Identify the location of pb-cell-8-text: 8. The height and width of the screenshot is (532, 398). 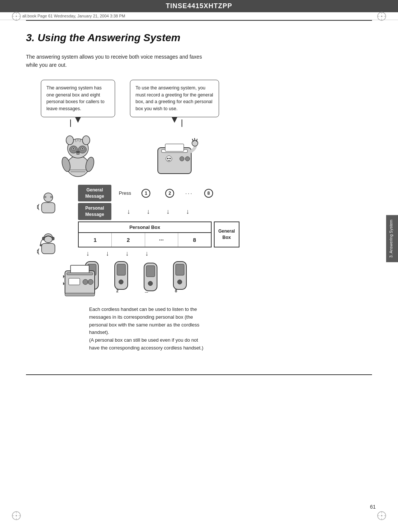
(195, 240).